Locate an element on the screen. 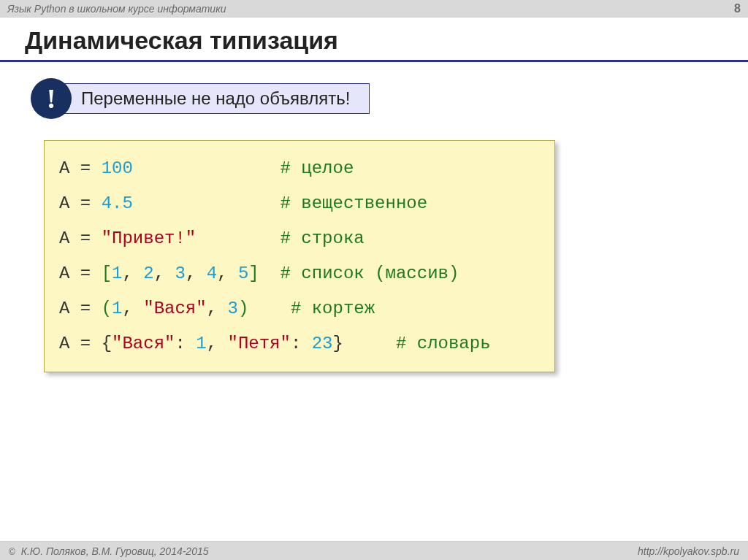  code-line: A = (1, "Вася", 3) # кортеж is located at coordinates (299, 309).